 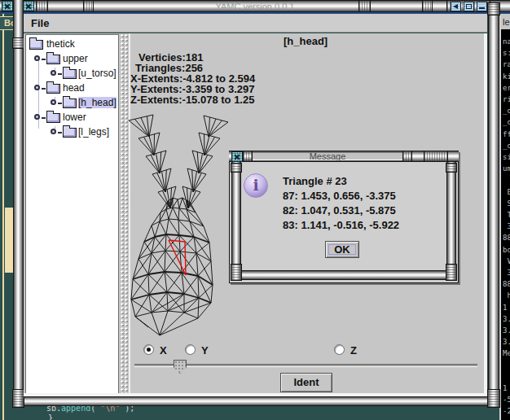 What do you see at coordinates (507, 42) in the screenshot?
I see `terminal-line: nam` at bounding box center [507, 42].